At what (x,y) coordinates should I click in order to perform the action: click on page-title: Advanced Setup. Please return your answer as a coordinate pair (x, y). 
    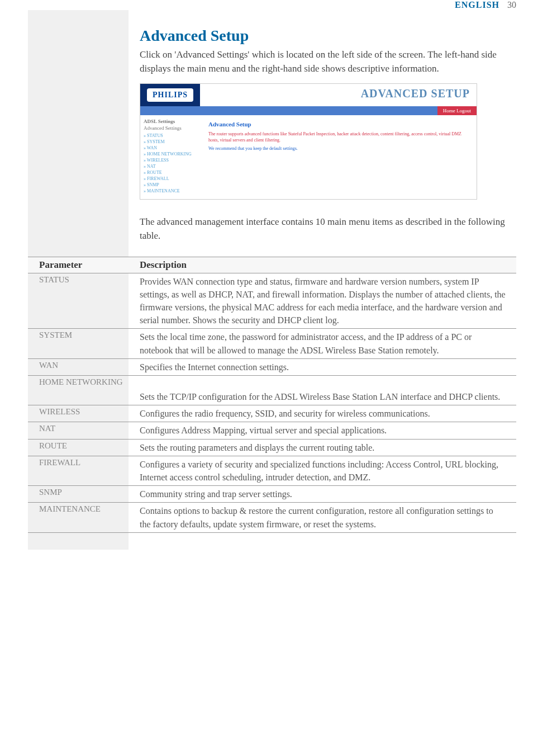
    Looking at the image, I should click on (328, 36).